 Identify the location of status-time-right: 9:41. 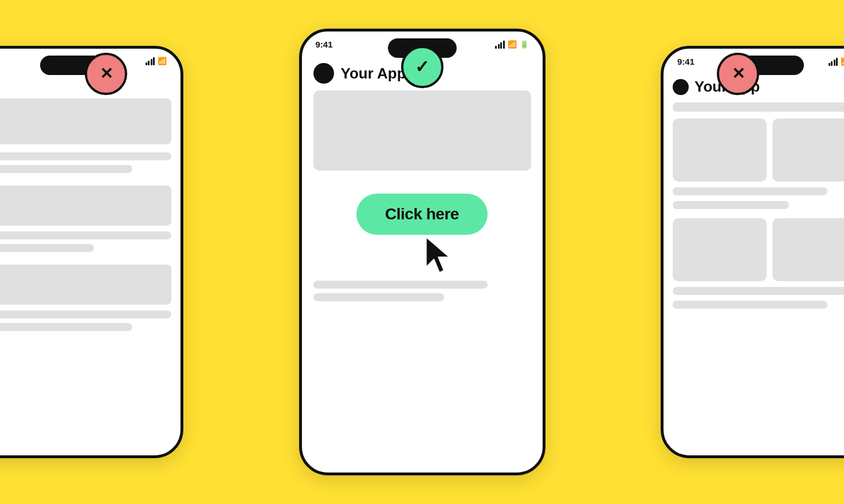
(686, 62).